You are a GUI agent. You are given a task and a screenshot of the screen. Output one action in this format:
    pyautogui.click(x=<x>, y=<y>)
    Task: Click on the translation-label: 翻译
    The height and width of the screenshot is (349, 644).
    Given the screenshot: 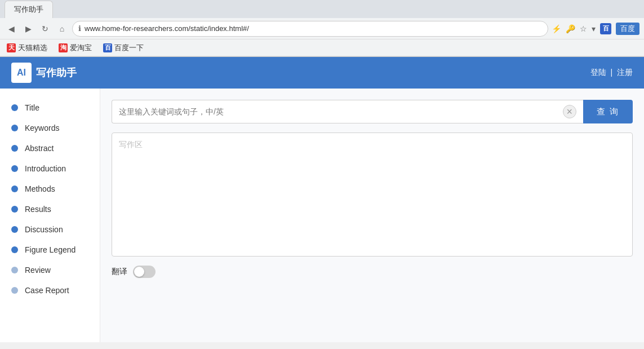 What is the action you would take?
    pyautogui.click(x=119, y=272)
    